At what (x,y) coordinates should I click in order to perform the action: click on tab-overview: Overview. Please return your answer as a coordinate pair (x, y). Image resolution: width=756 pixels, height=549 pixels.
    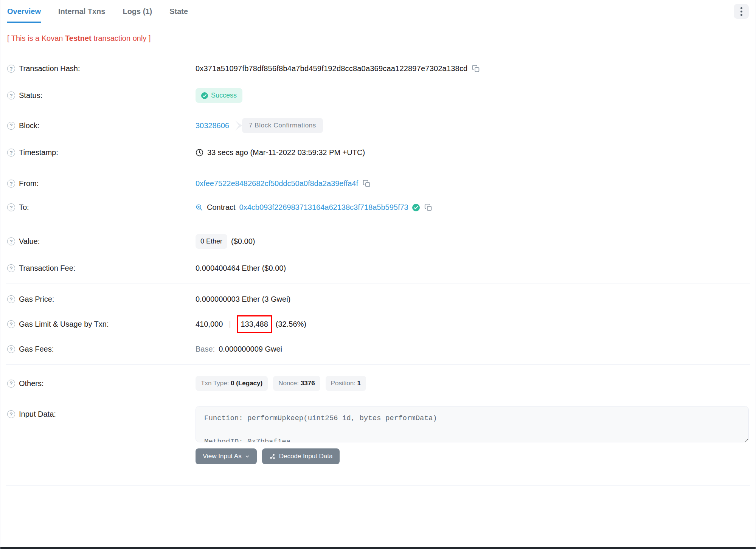
    Looking at the image, I should click on (24, 11).